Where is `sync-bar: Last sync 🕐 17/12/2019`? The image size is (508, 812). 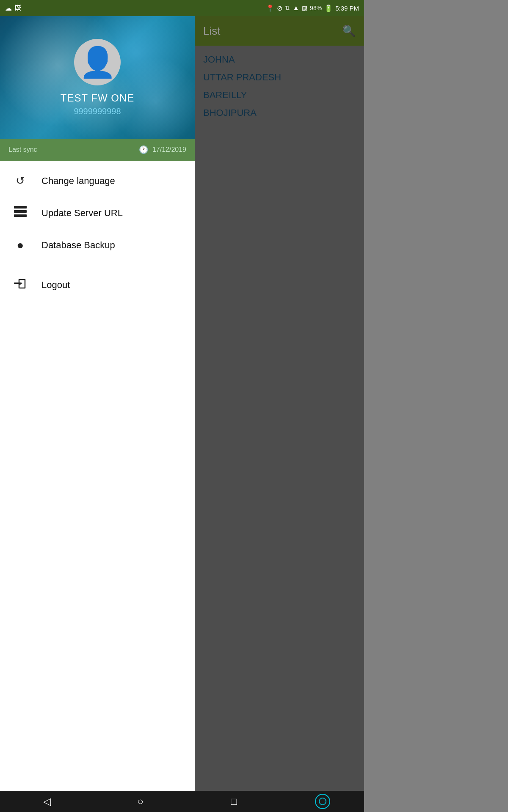 sync-bar: Last sync 🕐 17/12/2019 is located at coordinates (97, 150).